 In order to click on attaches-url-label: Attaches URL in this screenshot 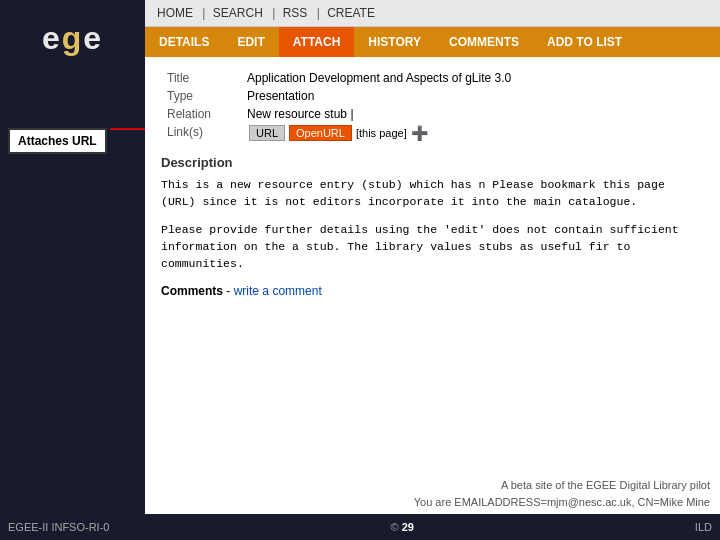, I will do `click(58, 141)`.